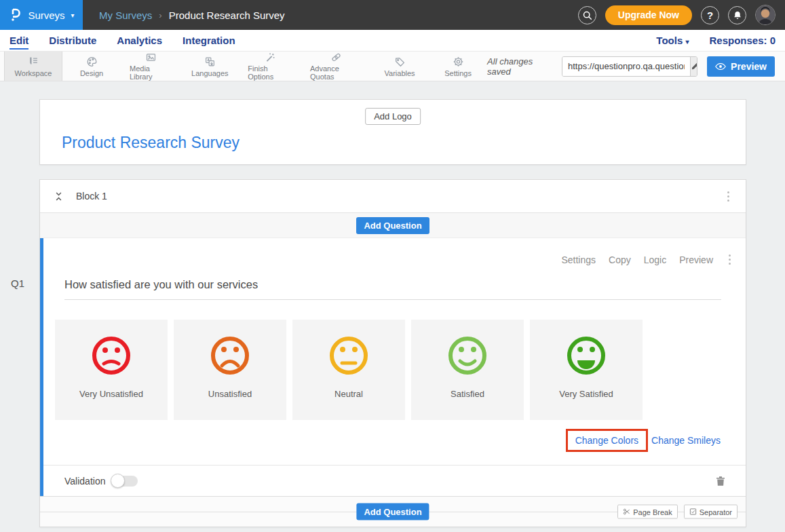  I want to click on tab-edit: Edit, so click(19, 41).